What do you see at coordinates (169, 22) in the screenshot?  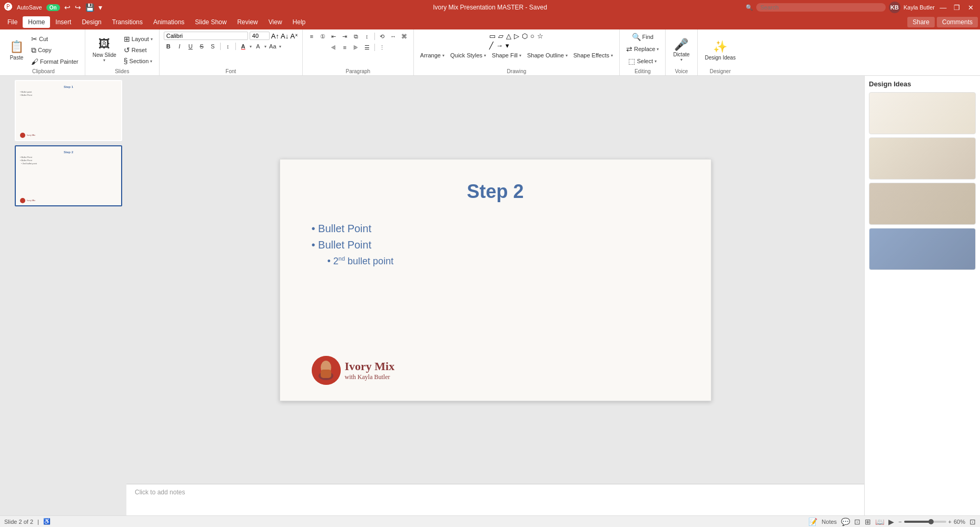 I see `menu-animations: Animations` at bounding box center [169, 22].